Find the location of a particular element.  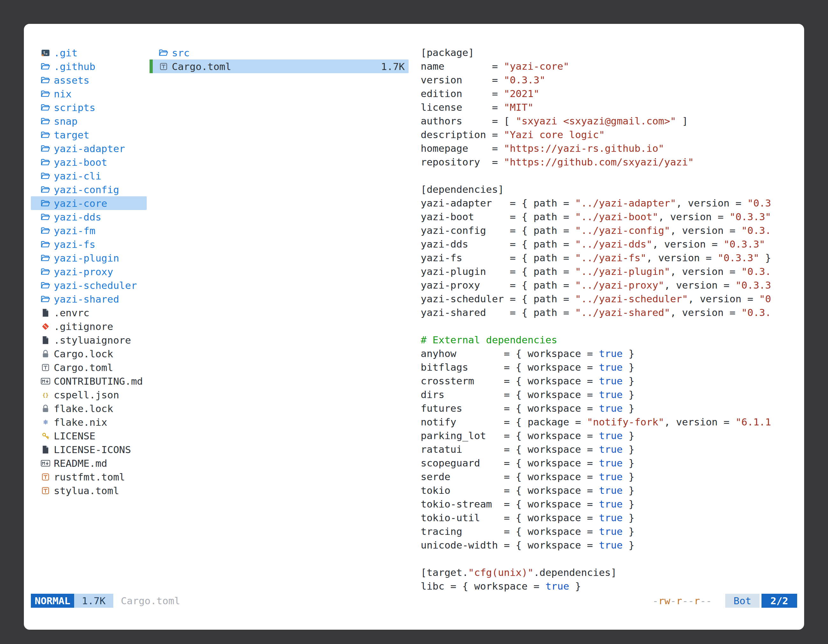

file-item-cargo-toml: Cargo.toml1.7K is located at coordinates (279, 66).